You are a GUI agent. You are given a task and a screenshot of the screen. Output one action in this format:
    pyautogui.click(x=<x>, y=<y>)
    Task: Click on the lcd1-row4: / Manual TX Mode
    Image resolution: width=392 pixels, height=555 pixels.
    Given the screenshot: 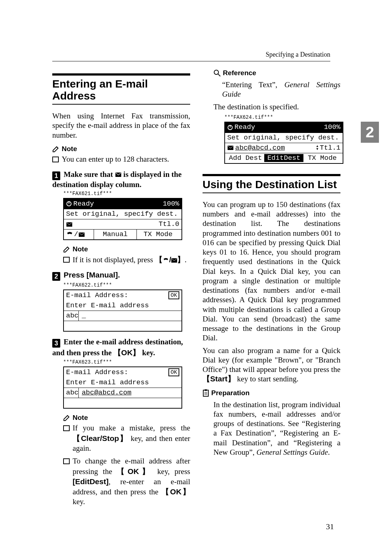 What is the action you would take?
    pyautogui.click(x=123, y=234)
    